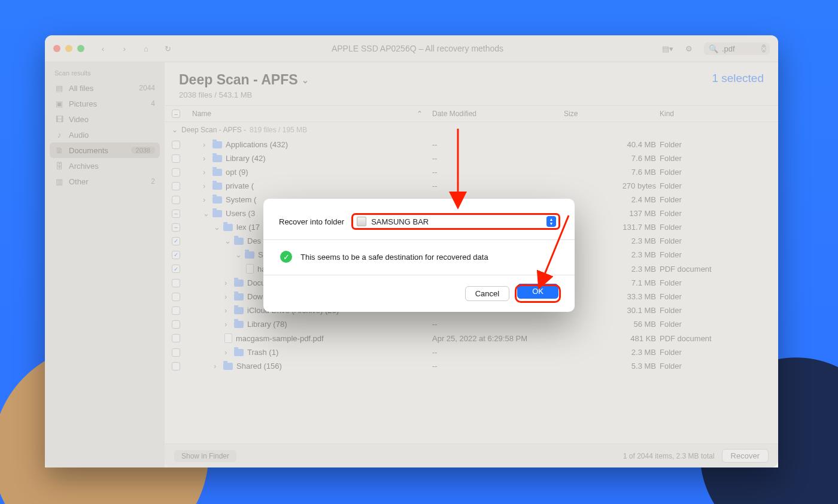  What do you see at coordinates (244, 80) in the screenshot?
I see `page-title: Deep Scan - APFS ⌄` at bounding box center [244, 80].